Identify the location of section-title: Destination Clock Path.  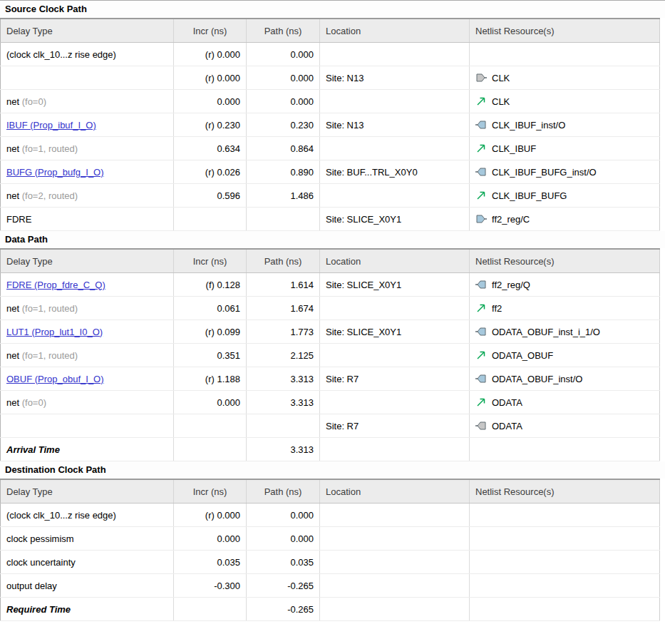
(332, 470).